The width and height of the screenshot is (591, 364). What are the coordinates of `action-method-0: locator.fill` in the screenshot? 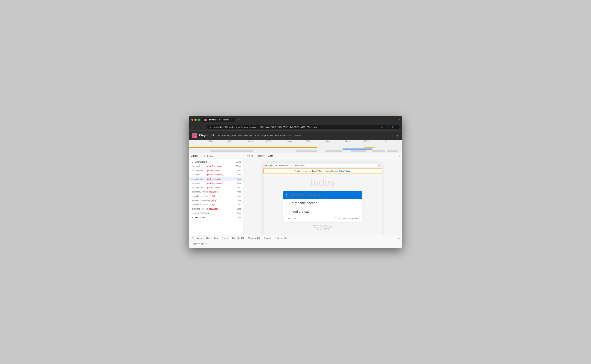 It's located at (199, 166).